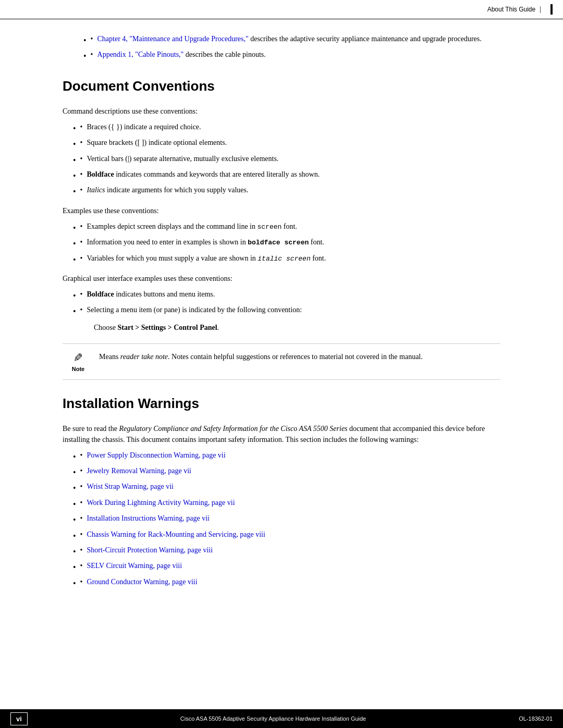 The height and width of the screenshot is (728, 563). I want to click on warning-2: • Jewelry Removal Warning, page vii, so click(282, 473).